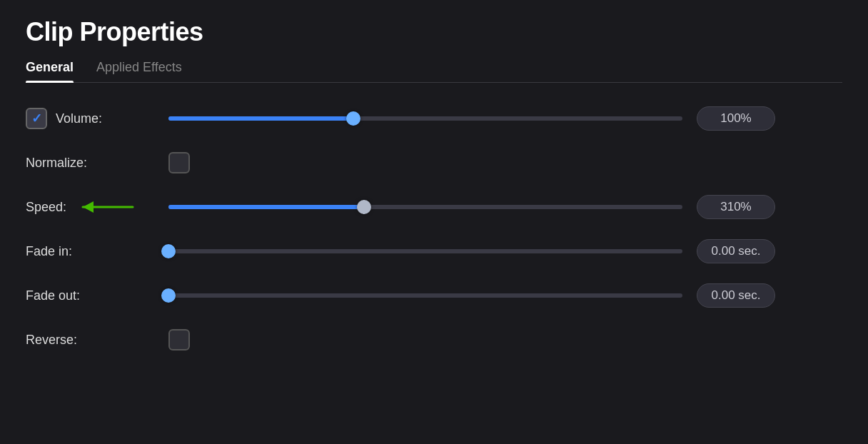 The image size is (868, 444). Describe the element at coordinates (425, 296) in the screenshot. I see `fade-out-track` at that location.